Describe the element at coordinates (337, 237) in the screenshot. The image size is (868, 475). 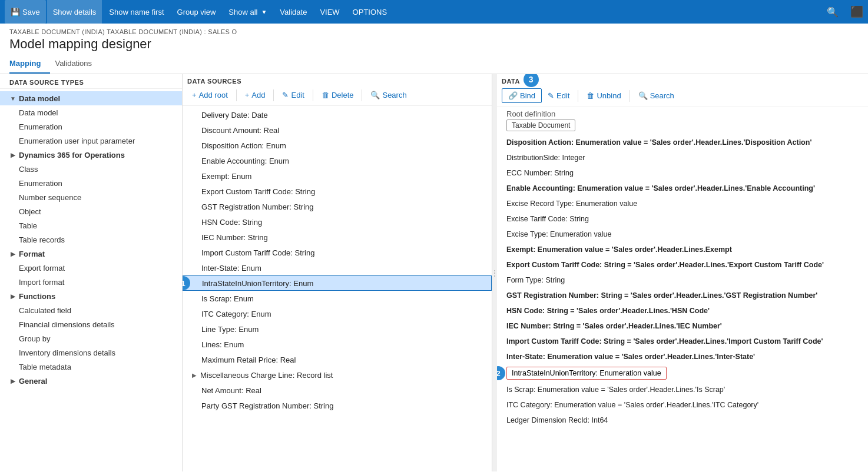
I see `list-item: IEC Number: String` at that location.